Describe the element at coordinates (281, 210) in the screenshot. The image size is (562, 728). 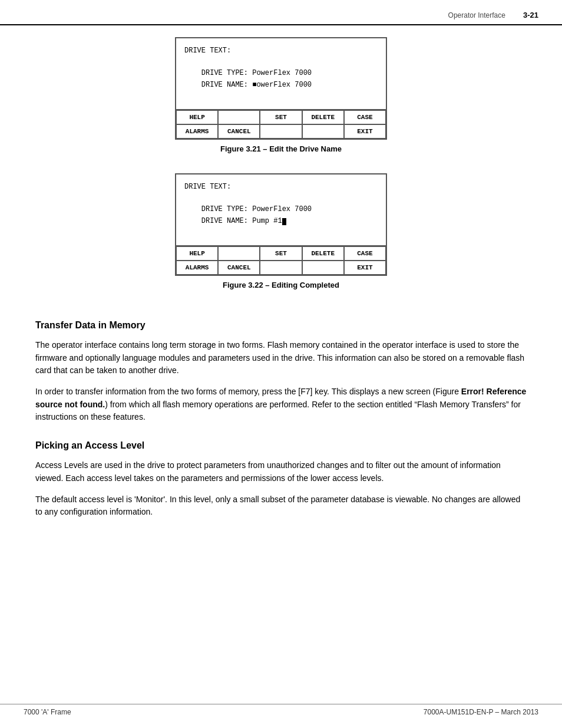
I see `lcd-content-22: DRIVE TEXT: DRIVE TYPE: PowerFlex 7000 D…` at that location.